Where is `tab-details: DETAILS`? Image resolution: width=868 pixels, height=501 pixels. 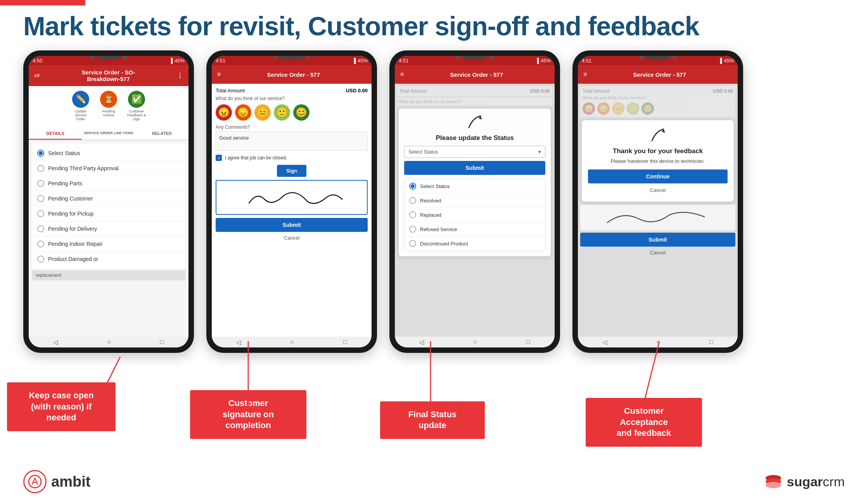
tab-details: DETAILS is located at coordinates (55, 134).